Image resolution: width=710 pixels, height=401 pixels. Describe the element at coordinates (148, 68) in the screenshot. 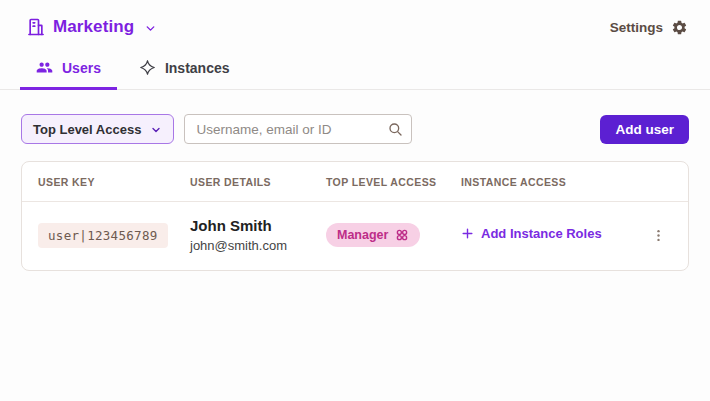

I see `sparkle-icon` at that location.